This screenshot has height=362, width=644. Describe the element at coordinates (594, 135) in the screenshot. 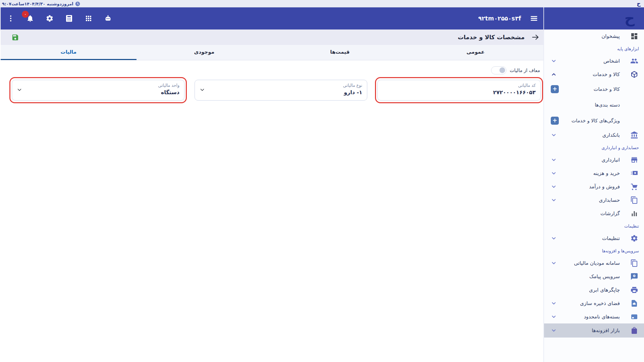

I see `sidebar-item-banking: بانکداری` at that location.